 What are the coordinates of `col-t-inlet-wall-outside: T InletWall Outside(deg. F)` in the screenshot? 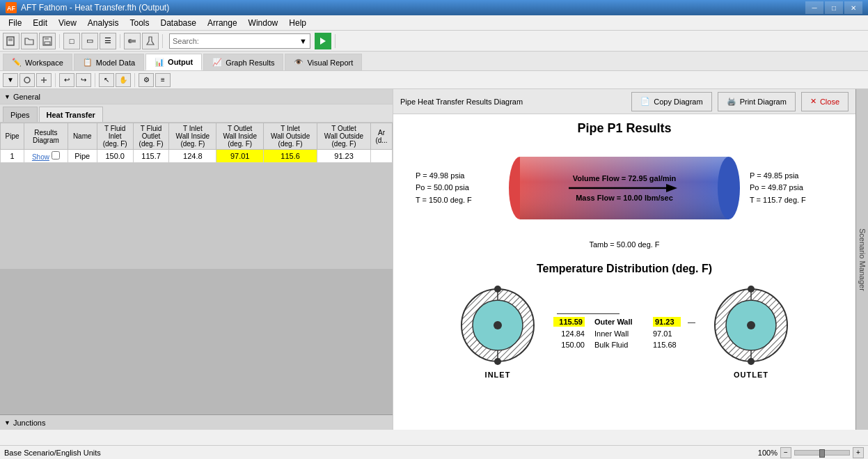 It's located at (291, 137).